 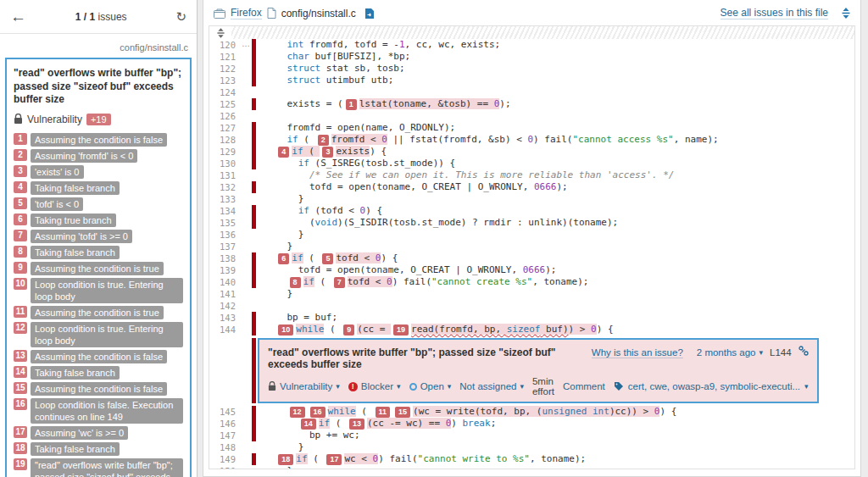 What do you see at coordinates (225, 270) in the screenshot?
I see `line-number: 139` at bounding box center [225, 270].